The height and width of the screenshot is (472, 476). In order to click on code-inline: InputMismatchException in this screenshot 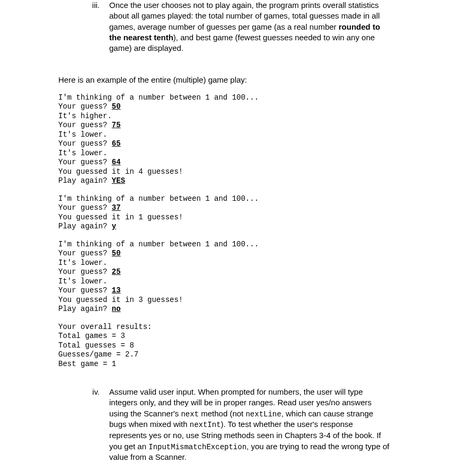, I will do `click(197, 447)`.